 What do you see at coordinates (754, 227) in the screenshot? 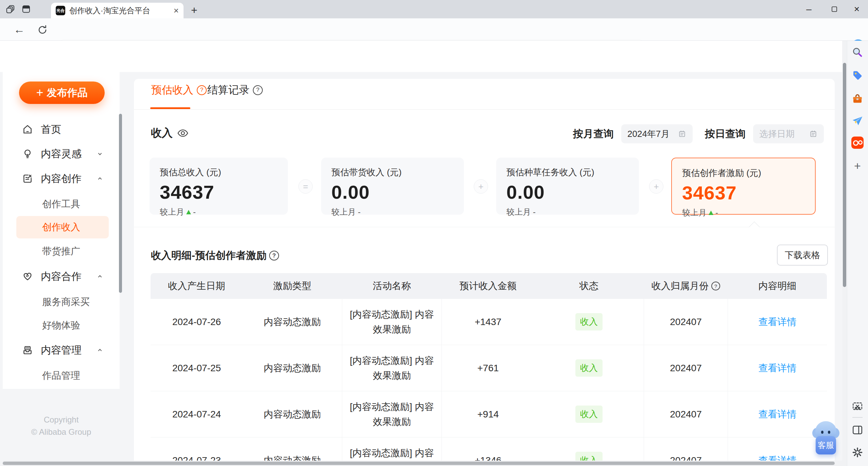
I see `selected-card-notch` at bounding box center [754, 227].